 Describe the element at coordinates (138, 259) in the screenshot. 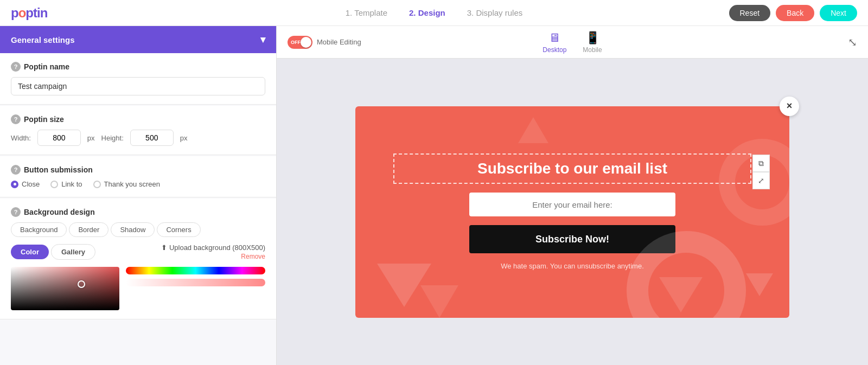

I see `section-background-design: ? Background design Background Border Sh…` at that location.